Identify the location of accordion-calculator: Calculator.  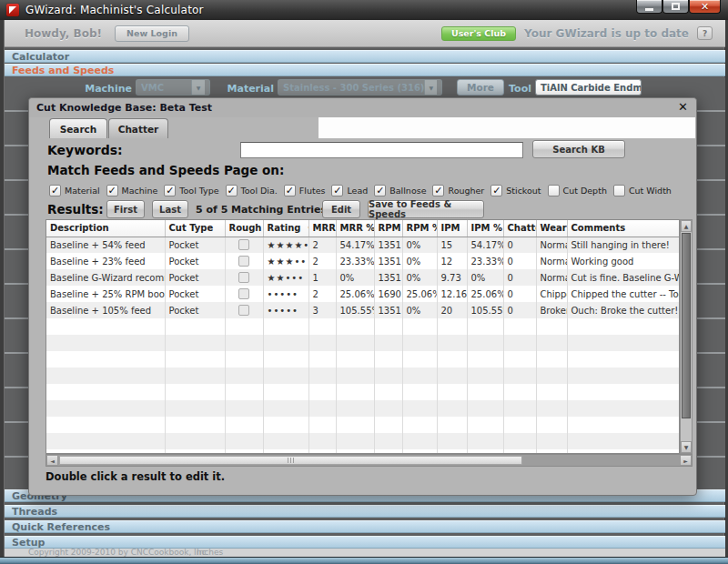
(365, 56).